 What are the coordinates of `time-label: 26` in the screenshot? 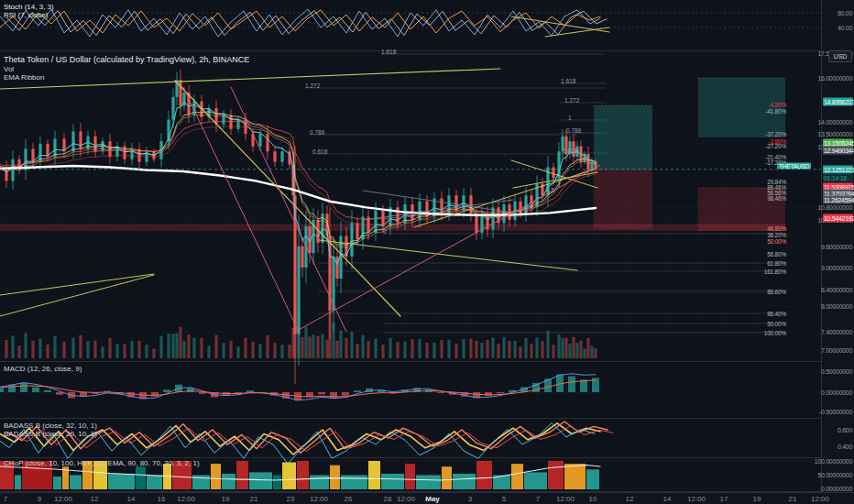 It's located at (348, 499).